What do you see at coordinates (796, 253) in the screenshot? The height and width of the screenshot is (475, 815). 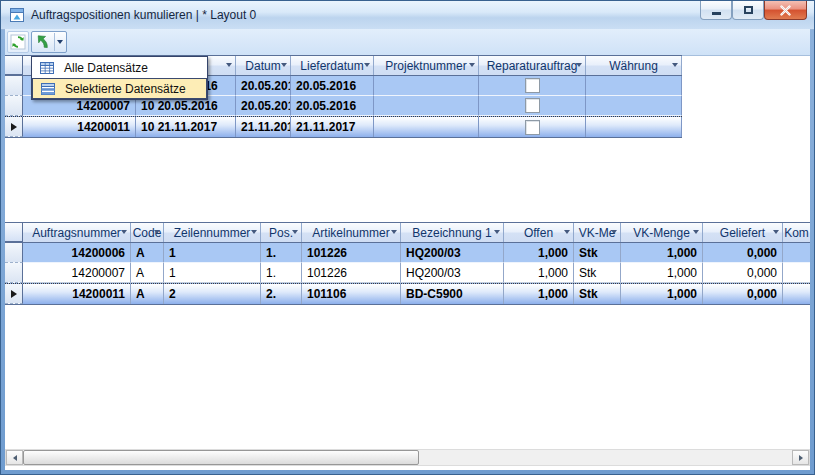 I see `cell-kommission` at bounding box center [796, 253].